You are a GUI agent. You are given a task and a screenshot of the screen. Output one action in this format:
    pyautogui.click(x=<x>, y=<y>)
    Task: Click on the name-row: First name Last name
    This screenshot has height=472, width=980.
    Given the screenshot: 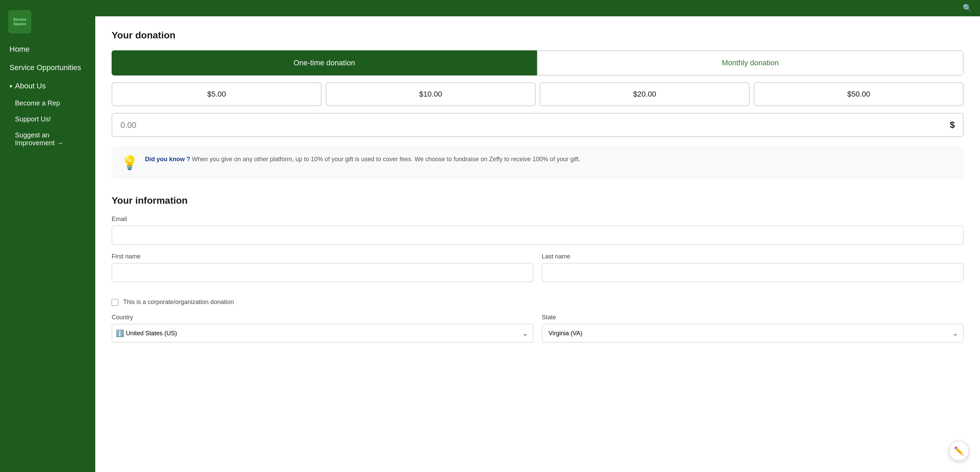 What is the action you would take?
    pyautogui.click(x=538, y=272)
    